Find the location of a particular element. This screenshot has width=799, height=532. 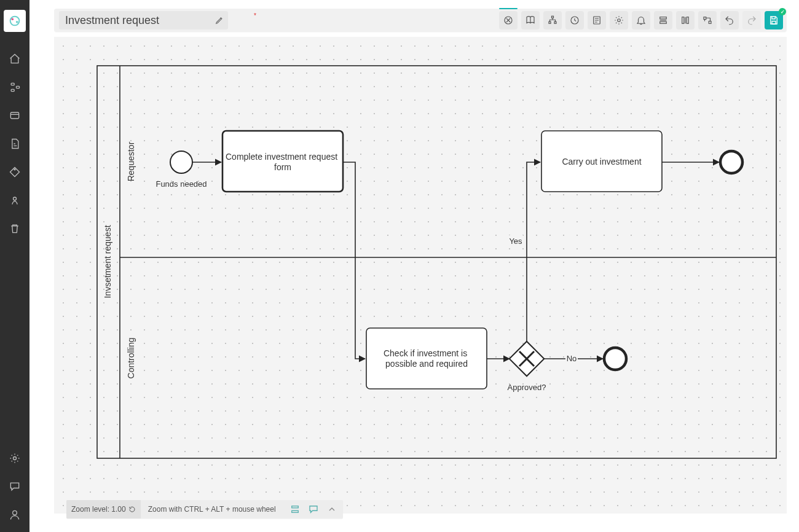

tool-distribute is located at coordinates (707, 20).